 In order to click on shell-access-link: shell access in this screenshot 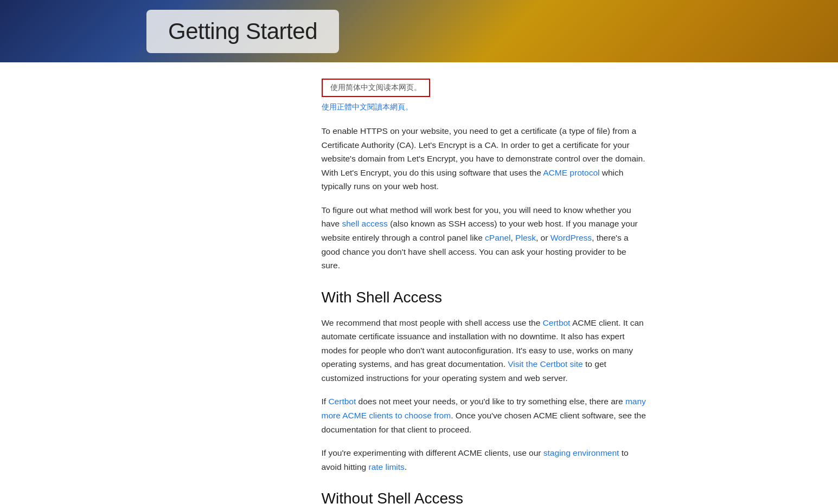, I will do `click(364, 223)`.